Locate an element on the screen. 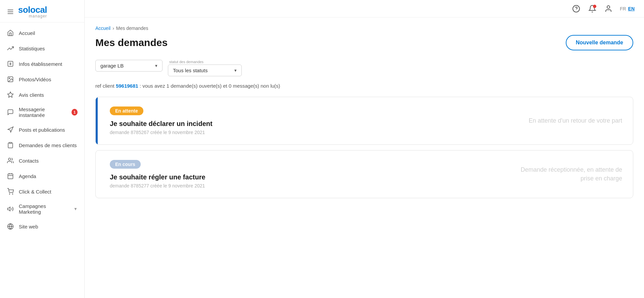 The height and width of the screenshot is (298, 644). ref-info: ref client 59619681 : vous avez 1 demand… is located at coordinates (364, 86).